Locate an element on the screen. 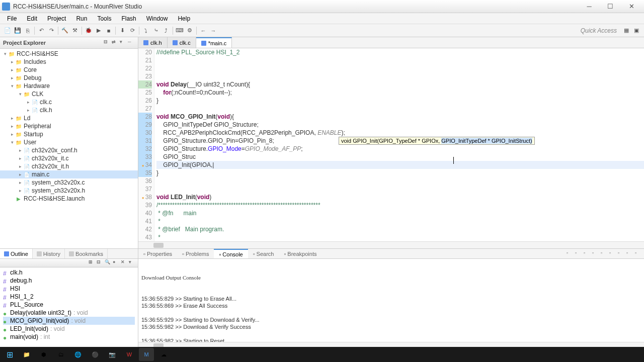 This screenshot has width=644, height=362. maximize-button: ☐ is located at coordinates (610, 7).